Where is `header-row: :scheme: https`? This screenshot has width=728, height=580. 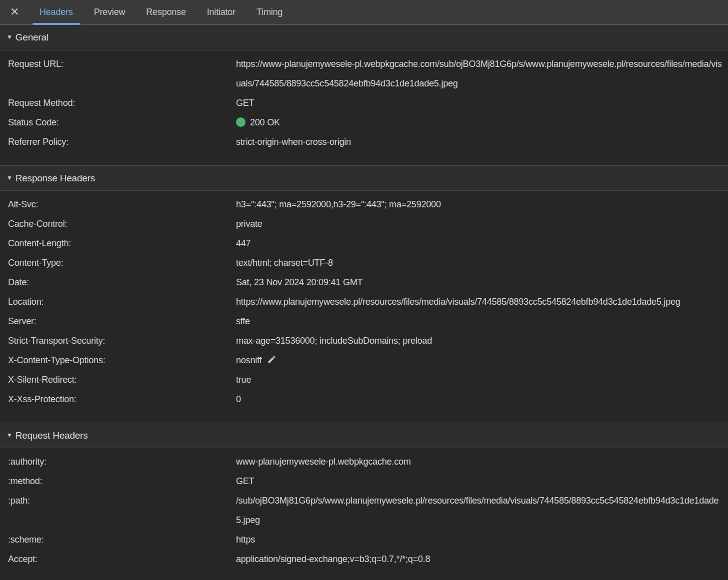
header-row: :scheme: https is located at coordinates (364, 540).